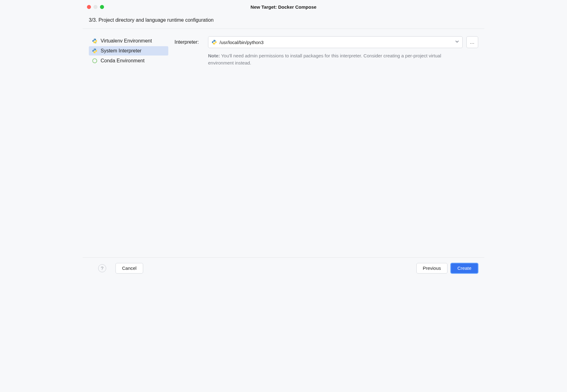 Image resolution: width=567 pixels, height=392 pixels. I want to click on sidebar-item-system-interpreter: System Interpreter, so click(129, 51).